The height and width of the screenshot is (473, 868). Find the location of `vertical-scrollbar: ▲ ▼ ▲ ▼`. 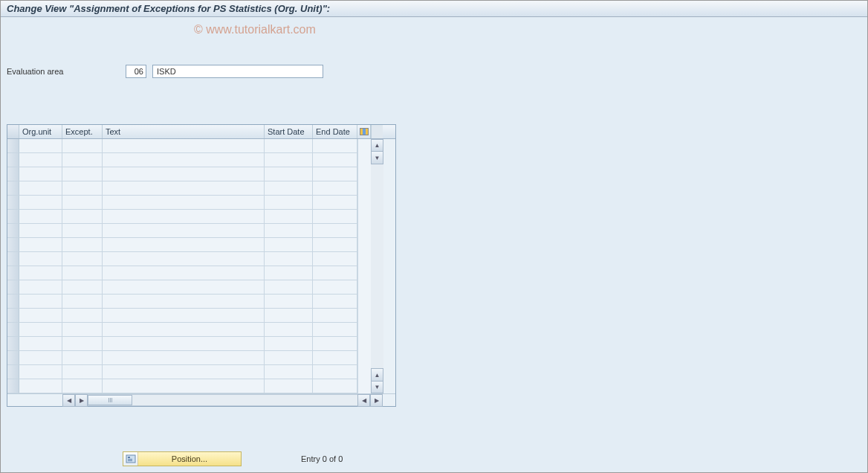

vertical-scrollbar: ▲ ▼ ▲ ▼ is located at coordinates (378, 266).